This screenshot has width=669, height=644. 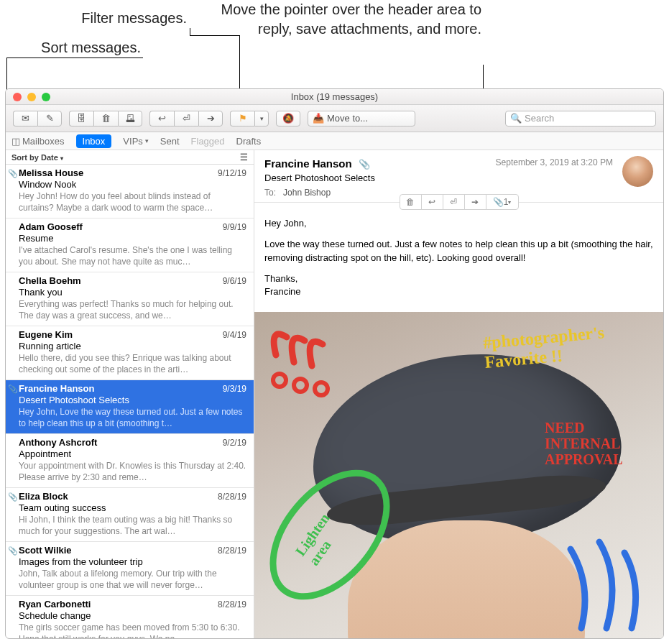 I want to click on header-attachments-button: 📎 1 ▾, so click(x=502, y=202).